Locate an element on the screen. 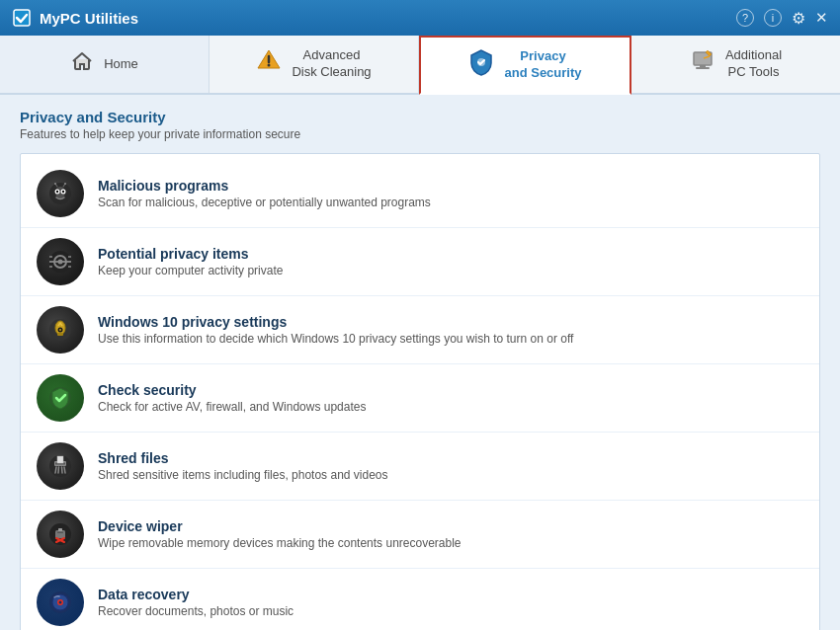  list-item-security: Check security Check for active AV, fire… is located at coordinates (420, 399).